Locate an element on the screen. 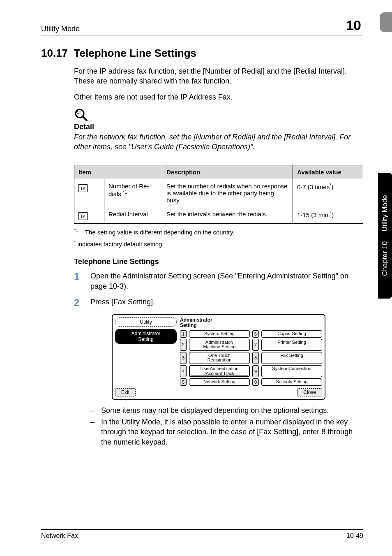  footer-left: Network Fax is located at coordinates (60, 536).